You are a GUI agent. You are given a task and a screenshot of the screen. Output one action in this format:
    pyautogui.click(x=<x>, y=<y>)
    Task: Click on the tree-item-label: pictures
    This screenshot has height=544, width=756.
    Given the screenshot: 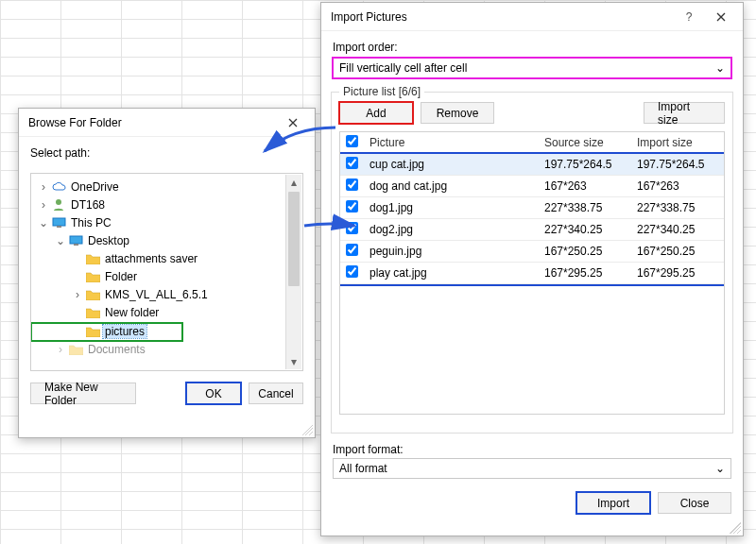 What is the action you would take?
    pyautogui.click(x=125, y=332)
    